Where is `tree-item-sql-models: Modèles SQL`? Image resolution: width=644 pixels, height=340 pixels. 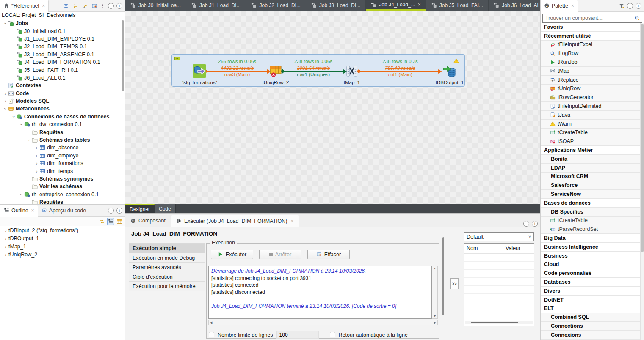
tree-item-sql-models: Modèles SQL is located at coordinates (63, 101).